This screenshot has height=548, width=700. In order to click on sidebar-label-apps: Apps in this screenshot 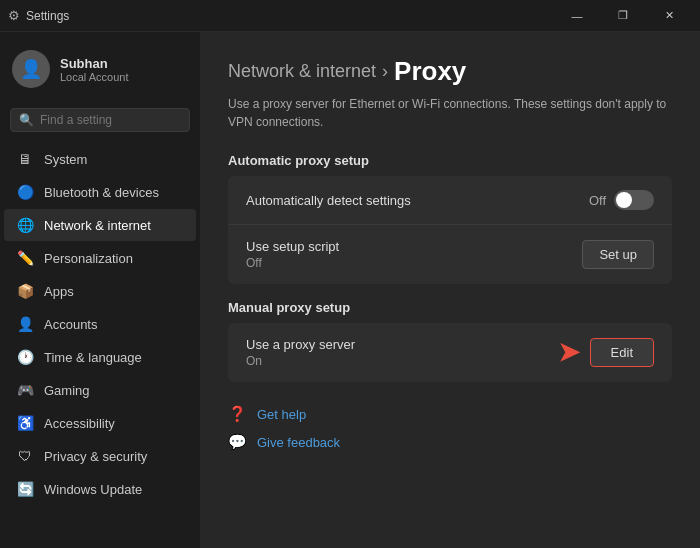, I will do `click(59, 292)`.